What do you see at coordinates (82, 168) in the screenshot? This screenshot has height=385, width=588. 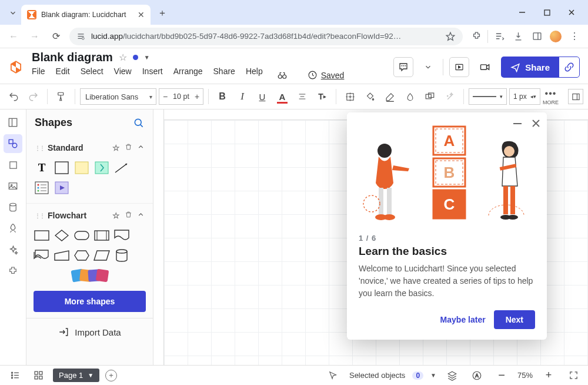 I see `shape-note` at bounding box center [82, 168].